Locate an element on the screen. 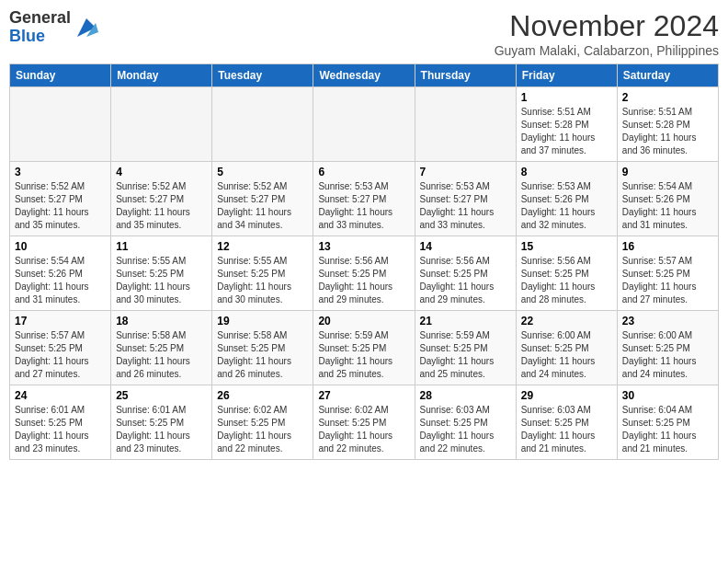 This screenshot has height=563, width=728. calendar-cell: 1Sunrise: 5:51 AMSunset: 5:28 PMDaylight… is located at coordinates (566, 125).